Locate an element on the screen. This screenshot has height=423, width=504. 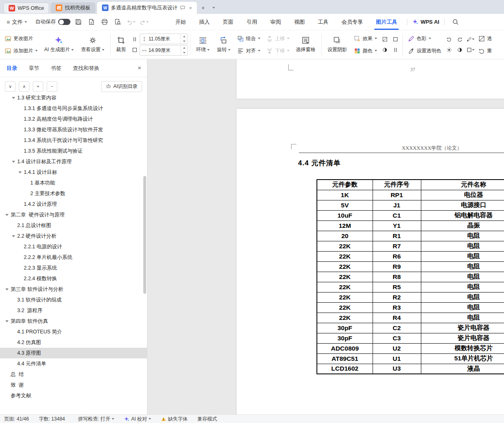
toc-item: 1.3 研究主要内容 is located at coordinates (74, 99).